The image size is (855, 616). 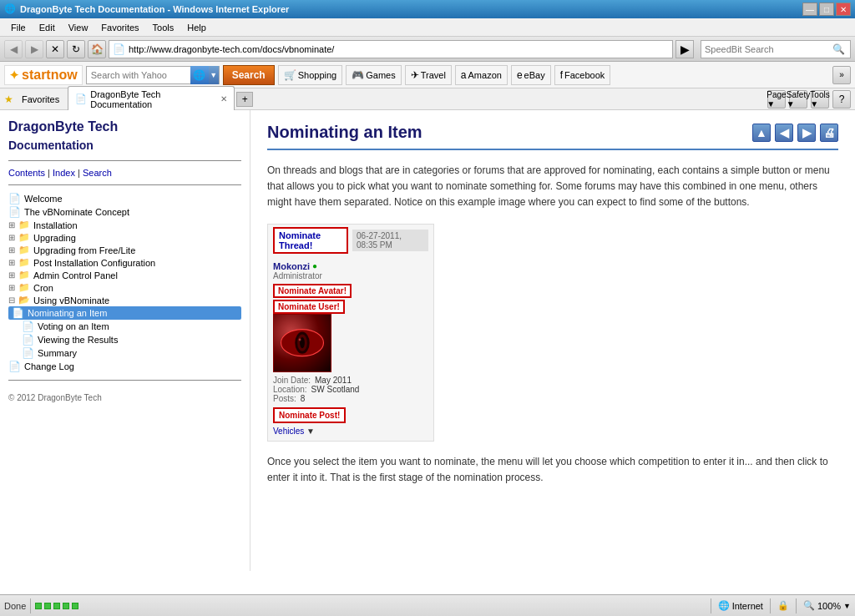 I want to click on toolbar-right: », so click(x=842, y=75).